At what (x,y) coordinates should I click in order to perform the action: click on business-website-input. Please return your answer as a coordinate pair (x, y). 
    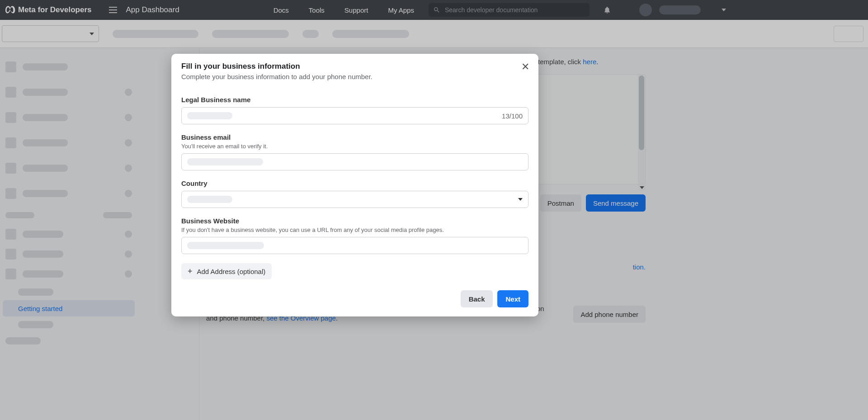
    Looking at the image, I should click on (355, 245).